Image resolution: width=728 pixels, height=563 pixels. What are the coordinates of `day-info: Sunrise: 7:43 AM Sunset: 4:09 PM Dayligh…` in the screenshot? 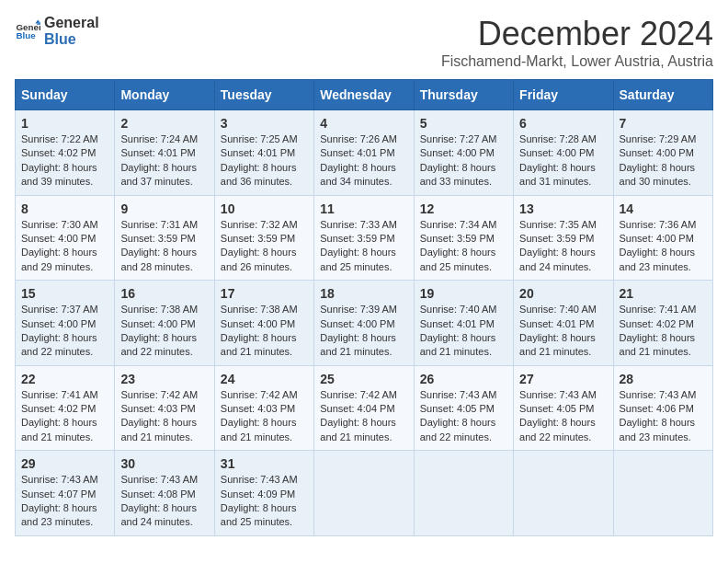 It's located at (265, 501).